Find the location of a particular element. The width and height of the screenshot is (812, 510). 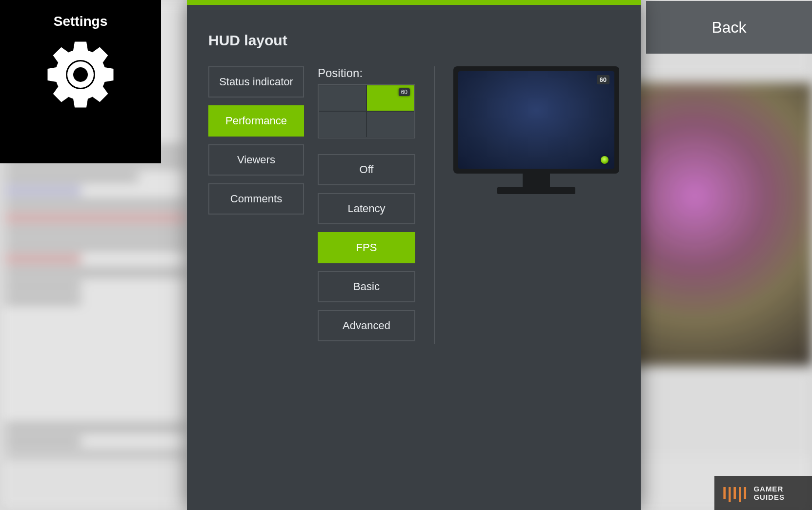

mode-label: Basic is located at coordinates (366, 287).